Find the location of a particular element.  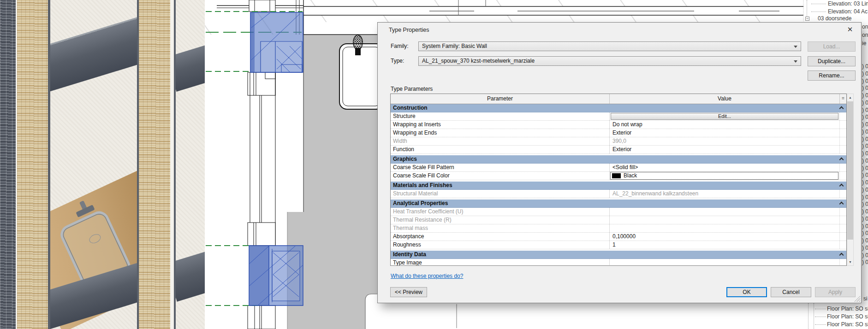

param-row: Thermal Resistance (R) is located at coordinates (618, 220).